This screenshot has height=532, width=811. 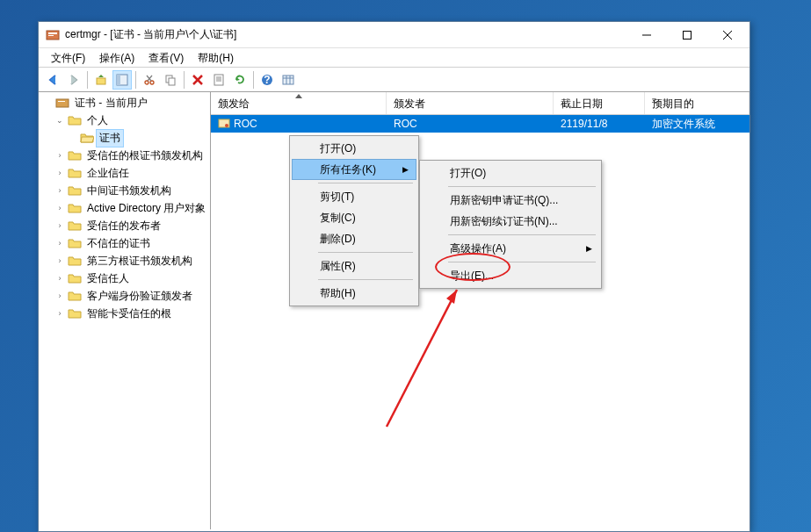 What do you see at coordinates (354, 239) in the screenshot?
I see `ctx-delete: 删除(D)` at bounding box center [354, 239].